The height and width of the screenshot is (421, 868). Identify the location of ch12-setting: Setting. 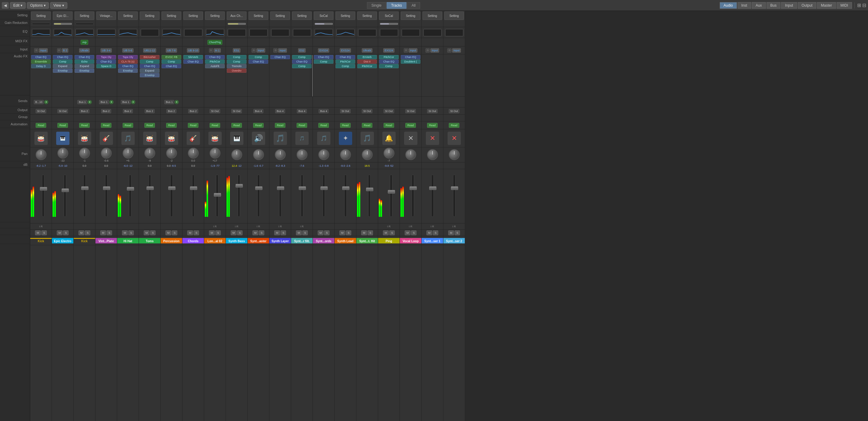
(280, 16).